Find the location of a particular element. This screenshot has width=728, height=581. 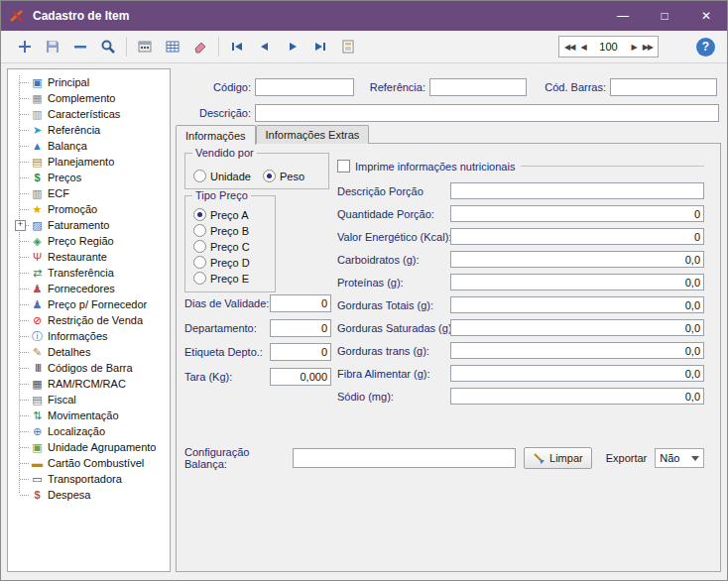

radio-selected-icon is located at coordinates (200, 214).